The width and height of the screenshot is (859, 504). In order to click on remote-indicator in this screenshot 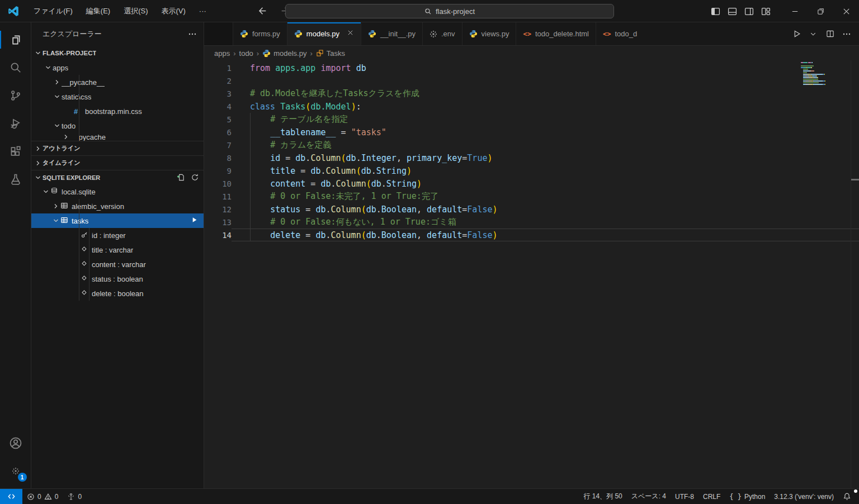, I will do `click(11, 496)`.